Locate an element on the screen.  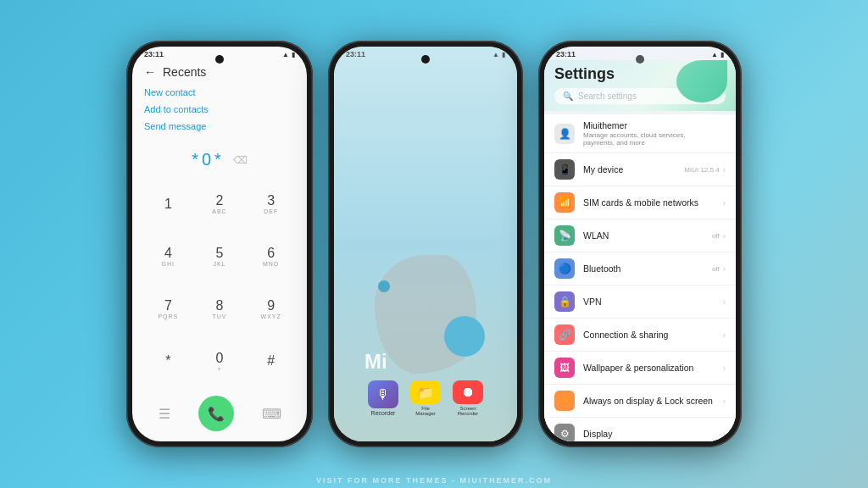
dial-key-2: 2ABC is located at coordinates (220, 204).